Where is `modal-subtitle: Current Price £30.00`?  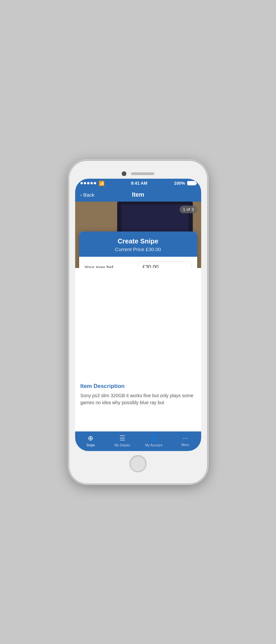
modal-subtitle: Current Price £30.00 is located at coordinates (138, 249).